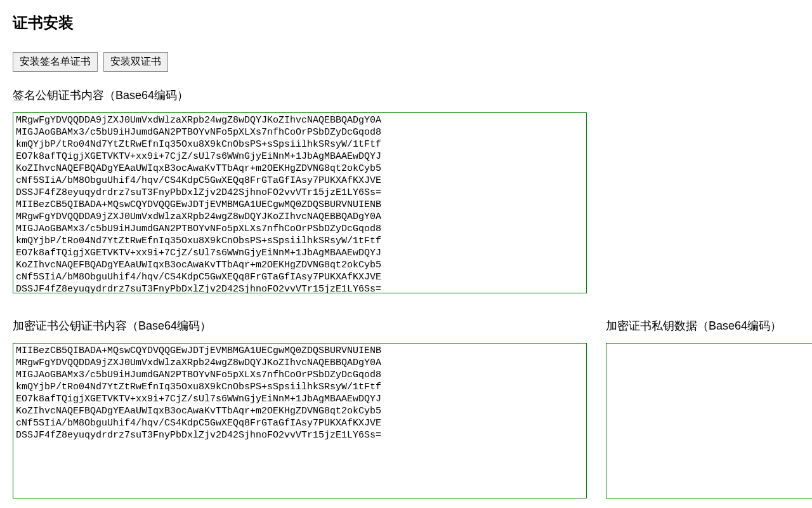 The width and height of the screenshot is (812, 508). I want to click on page-title: 证书安装, so click(406, 23).